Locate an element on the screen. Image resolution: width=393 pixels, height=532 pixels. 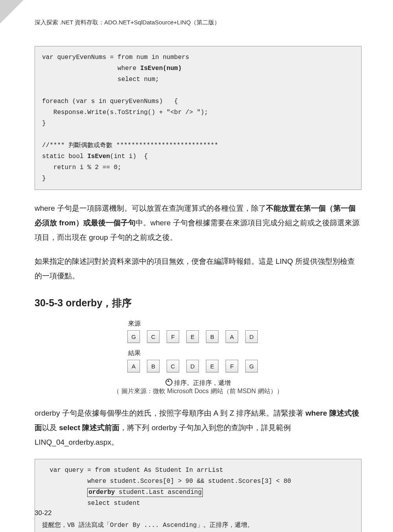
code-line: return i % 2 == 0; is located at coordinates (82, 168).